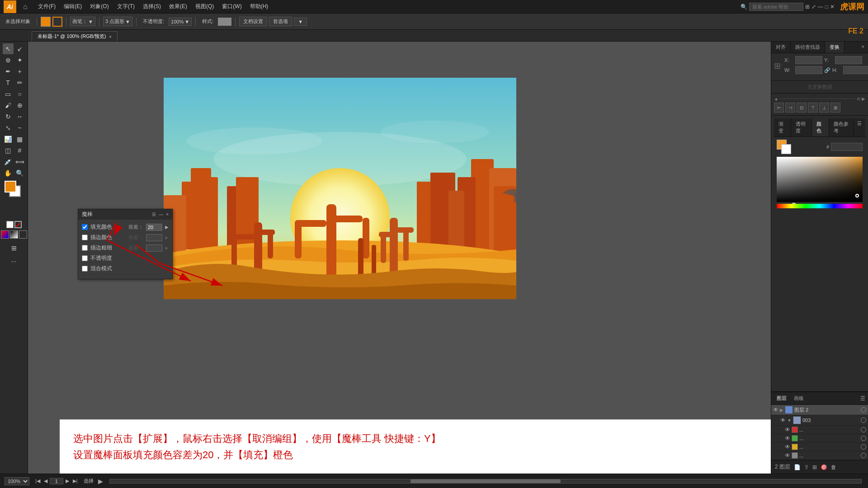  Describe the element at coordinates (20, 117) in the screenshot. I see `reflect-tool: ↔` at that location.